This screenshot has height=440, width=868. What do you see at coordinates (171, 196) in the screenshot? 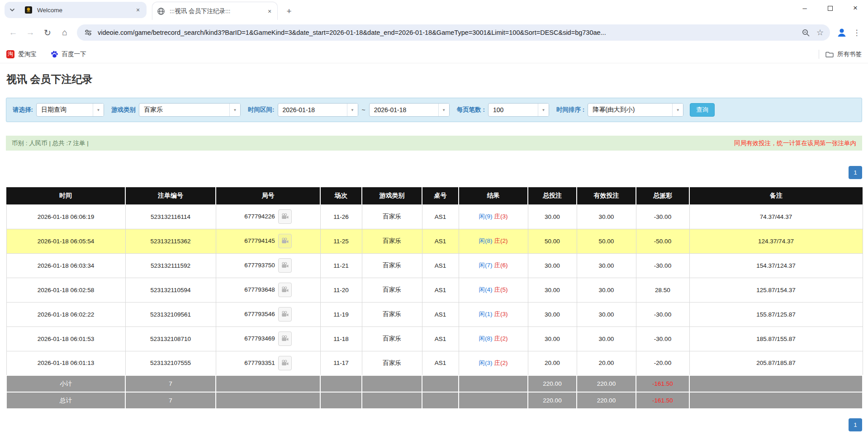
I see `column-header-bet-id: 注单编号` at bounding box center [171, 196].